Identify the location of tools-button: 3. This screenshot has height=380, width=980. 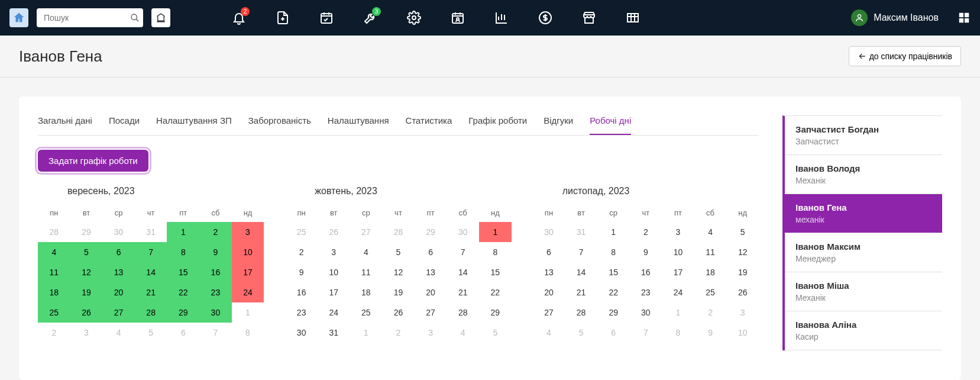
(370, 18).